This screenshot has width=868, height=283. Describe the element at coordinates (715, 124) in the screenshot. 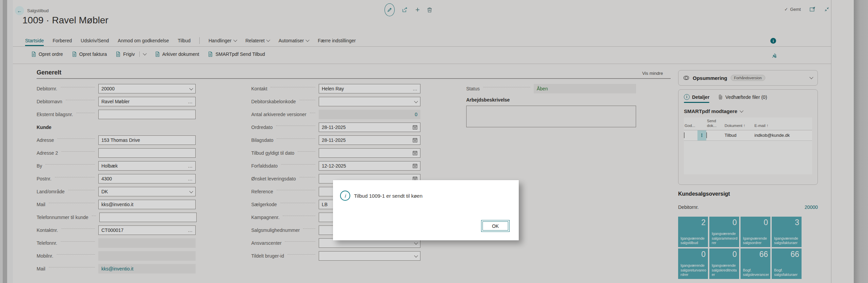

I see `column-header: Send dok...` at that location.